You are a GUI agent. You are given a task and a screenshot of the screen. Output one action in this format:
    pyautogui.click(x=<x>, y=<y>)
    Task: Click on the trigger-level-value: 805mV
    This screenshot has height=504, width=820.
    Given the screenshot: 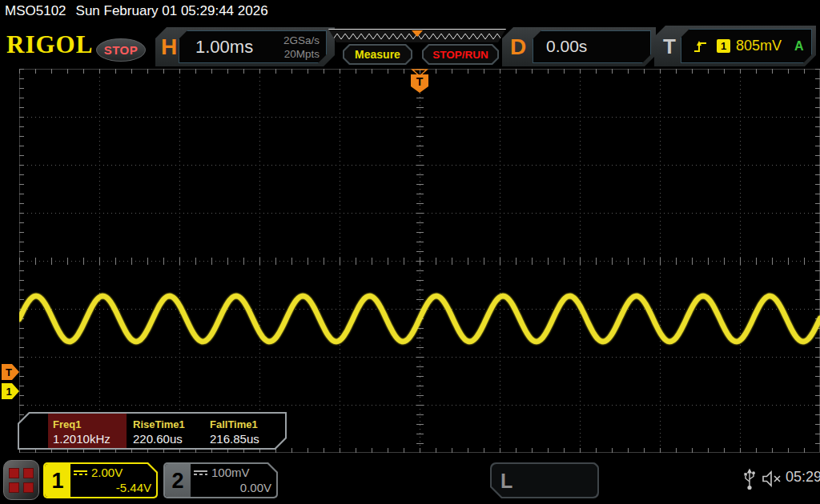 What is the action you would take?
    pyautogui.click(x=759, y=46)
    